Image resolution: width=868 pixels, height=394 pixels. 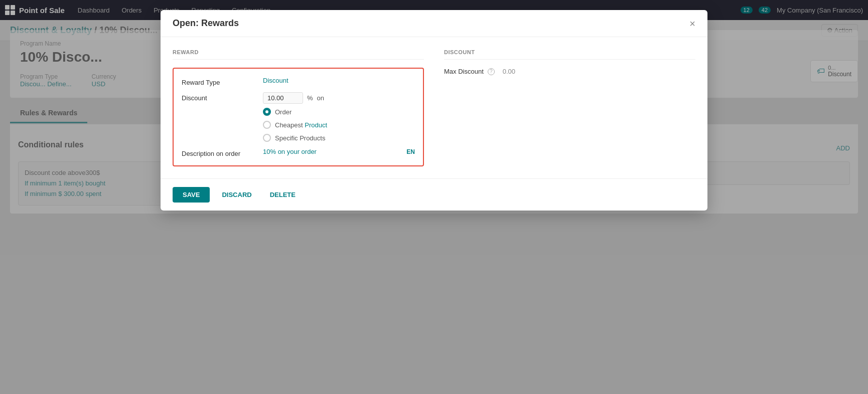 I want to click on reward-section-label: REWARD, so click(x=298, y=54).